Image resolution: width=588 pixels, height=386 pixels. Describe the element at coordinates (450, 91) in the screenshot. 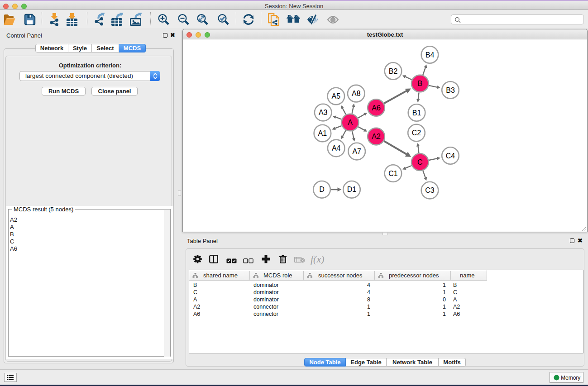

I see `svg-text: B3` at that location.